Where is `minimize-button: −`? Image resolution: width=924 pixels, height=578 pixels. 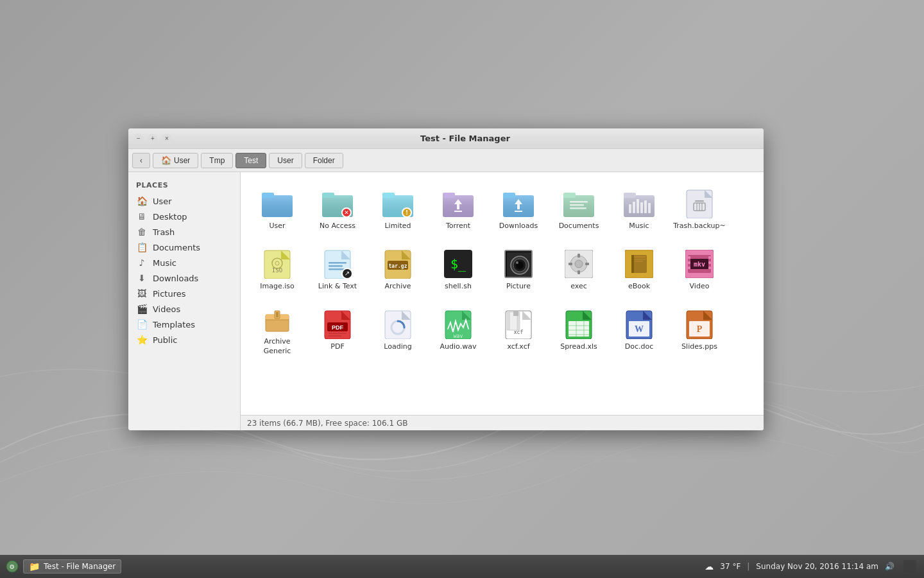
minimize-button: − is located at coordinates (139, 139).